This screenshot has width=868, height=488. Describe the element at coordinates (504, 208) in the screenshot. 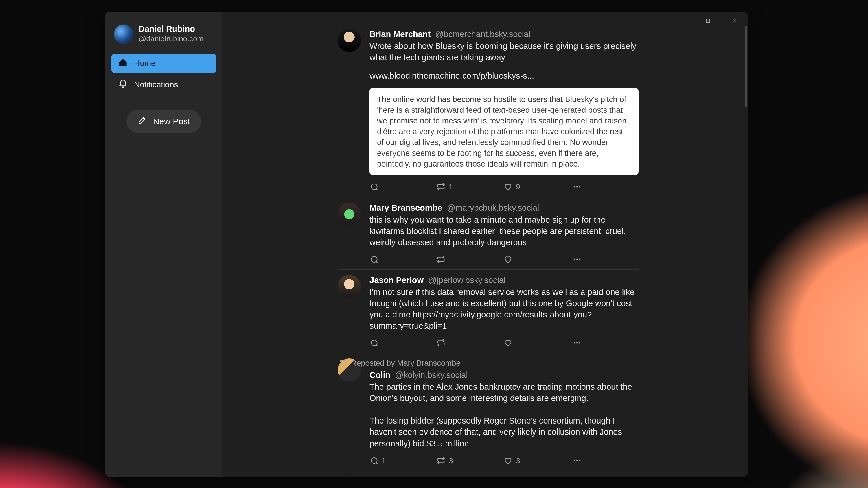

I see `post-header: Mary Branscombe @marypcbuk.bsky.social` at that location.